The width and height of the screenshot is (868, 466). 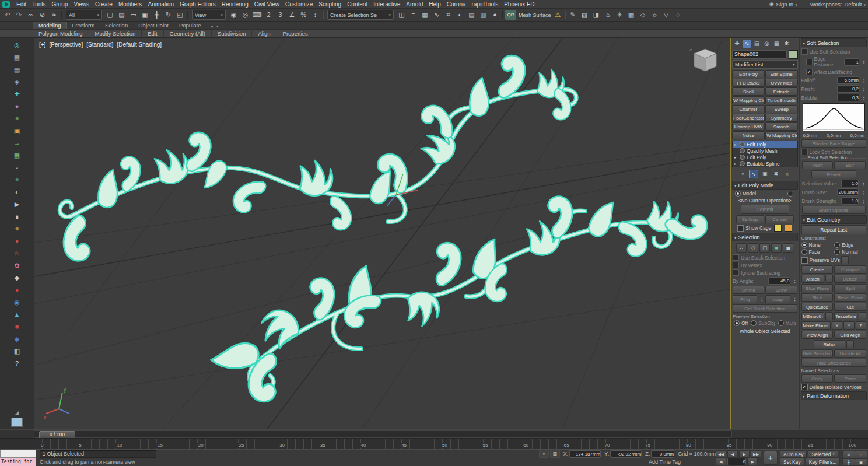 What do you see at coordinates (18, 454) in the screenshot?
I see `listener-white-line` at bounding box center [18, 454].